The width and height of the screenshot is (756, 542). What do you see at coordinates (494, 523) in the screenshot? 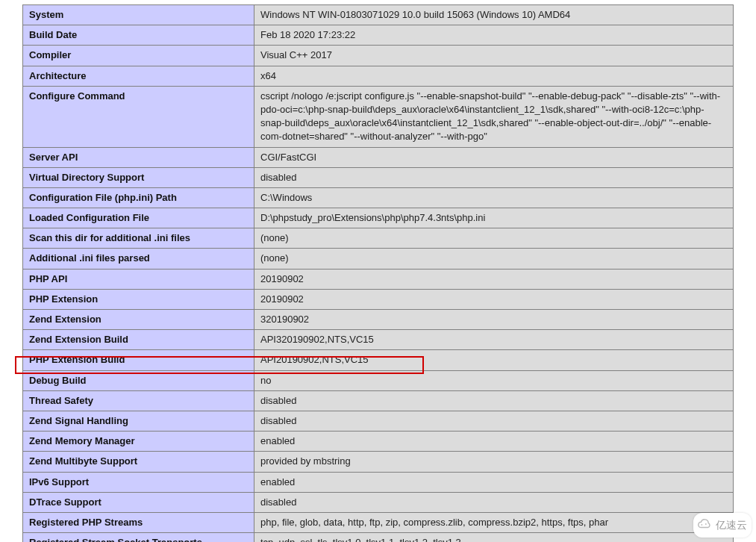
I see `row-value: php, file, glob, data, http, ftp, zip, c…` at bounding box center [494, 523].